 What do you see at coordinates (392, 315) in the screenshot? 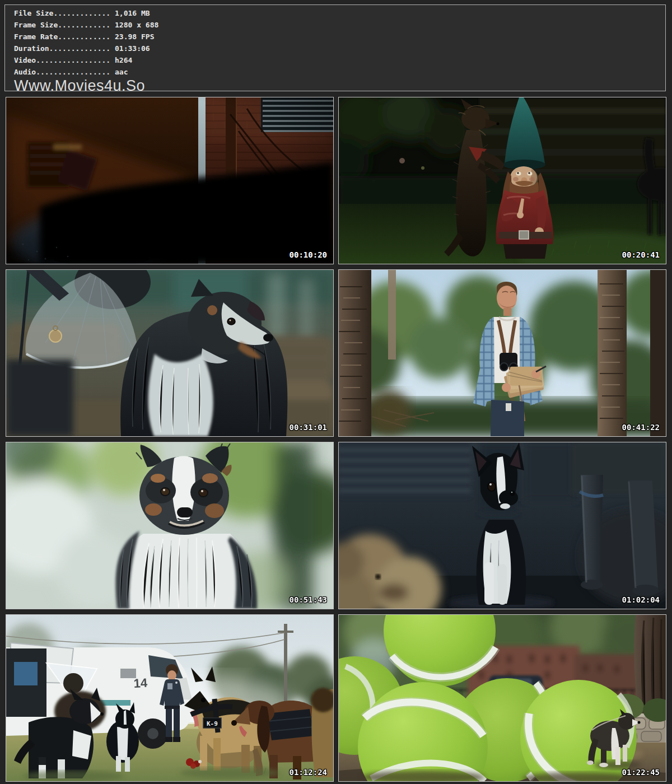
I see `thin-trunk` at bounding box center [392, 315].